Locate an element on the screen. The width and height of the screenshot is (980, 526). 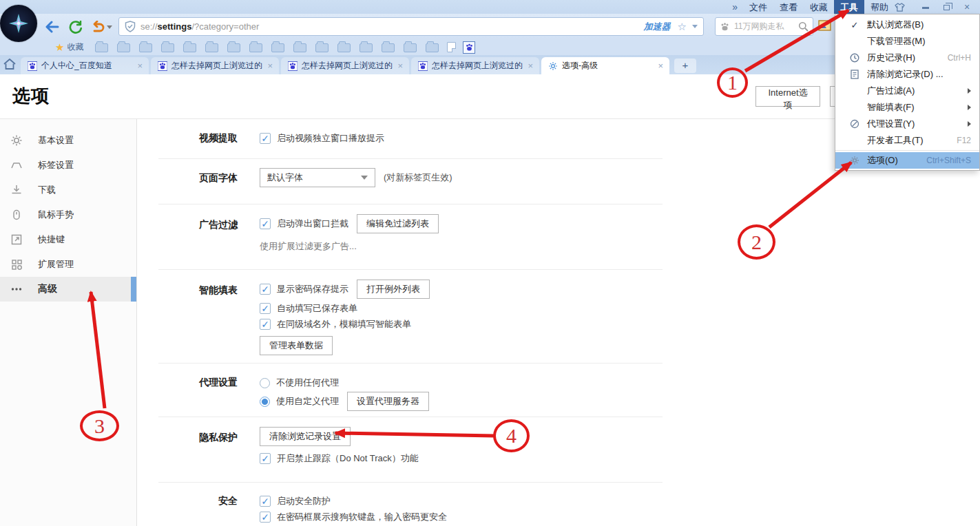
tab-options-advanced: 选项-高级 × is located at coordinates (605, 66).